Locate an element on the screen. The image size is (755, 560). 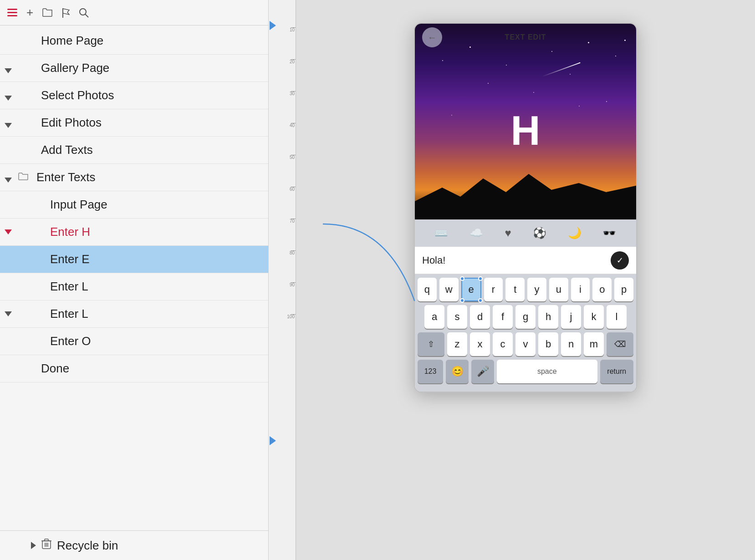
key-f: f is located at coordinates (503, 317).